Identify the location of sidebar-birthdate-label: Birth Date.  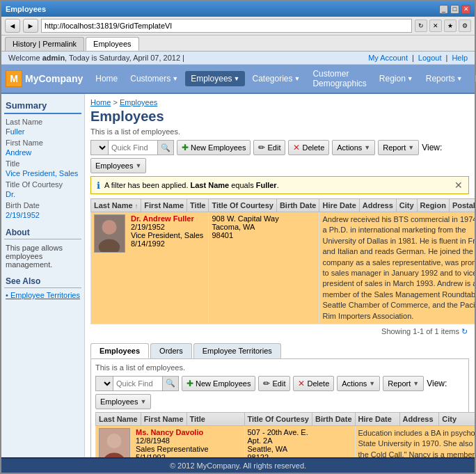
(43, 205).